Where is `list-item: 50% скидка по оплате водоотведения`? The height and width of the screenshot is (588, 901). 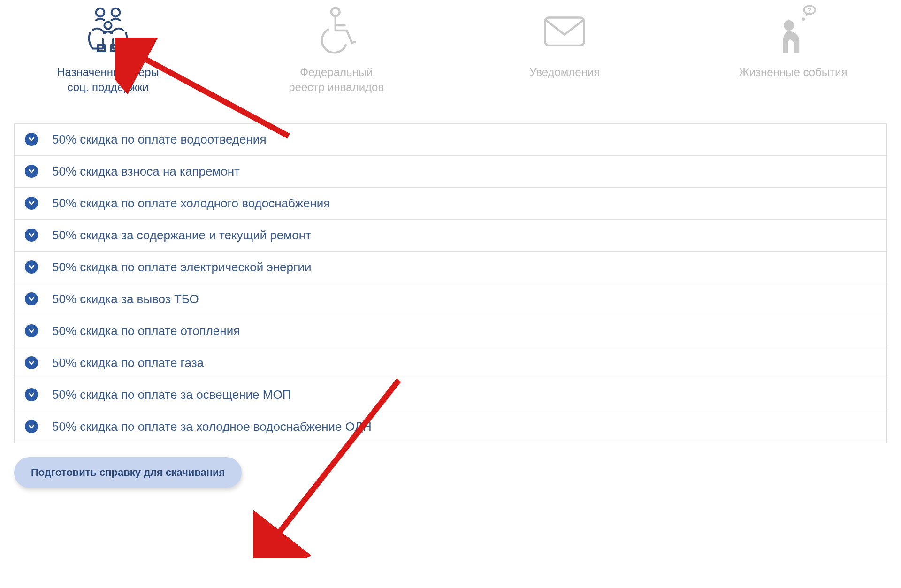
list-item: 50% скидка по оплате водоотведения is located at coordinates (450, 140).